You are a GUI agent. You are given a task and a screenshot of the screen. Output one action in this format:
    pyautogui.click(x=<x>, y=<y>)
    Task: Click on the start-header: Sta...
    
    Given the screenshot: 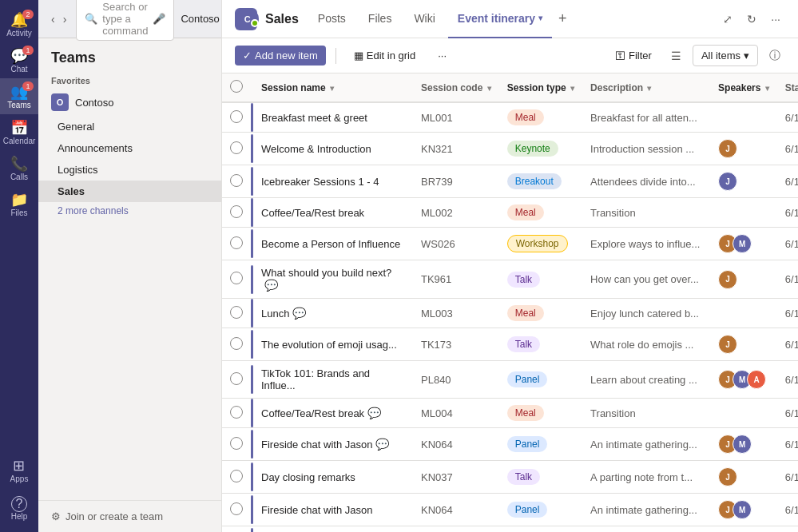 What is the action you would take?
    pyautogui.click(x=788, y=88)
    